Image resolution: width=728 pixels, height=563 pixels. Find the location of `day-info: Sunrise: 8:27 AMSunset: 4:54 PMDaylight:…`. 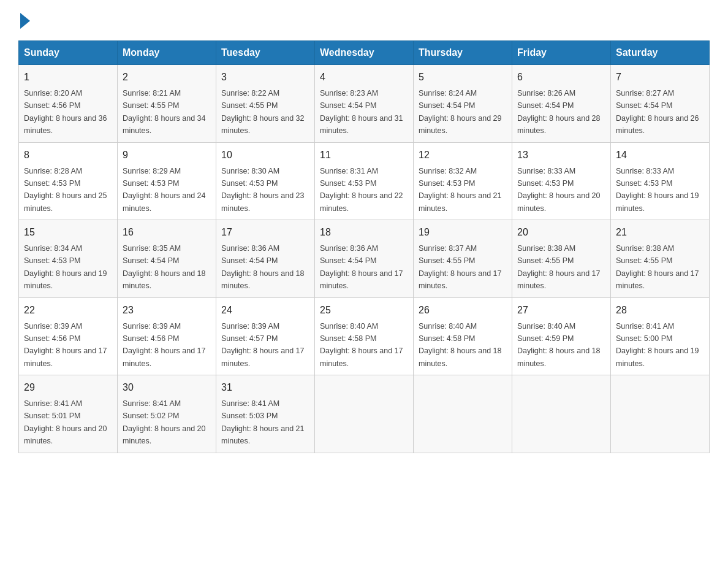

day-info: Sunrise: 8:27 AMSunset: 4:54 PMDaylight:… is located at coordinates (658, 112).